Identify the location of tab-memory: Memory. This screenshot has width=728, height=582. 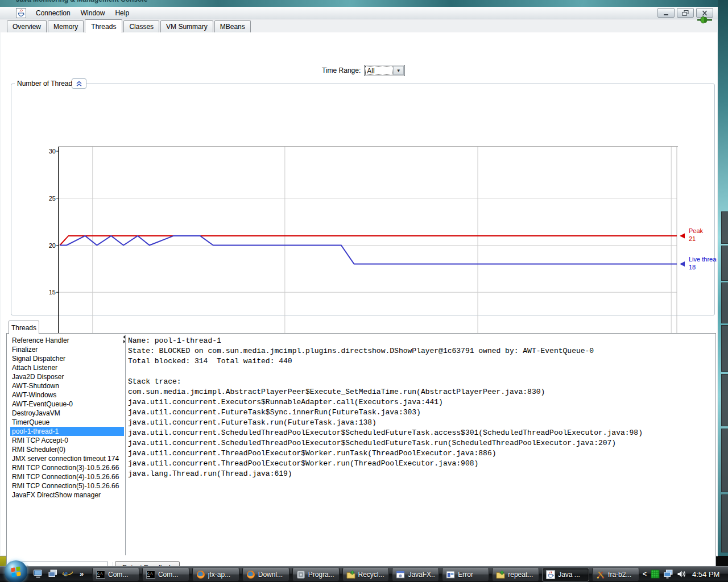
(66, 26).